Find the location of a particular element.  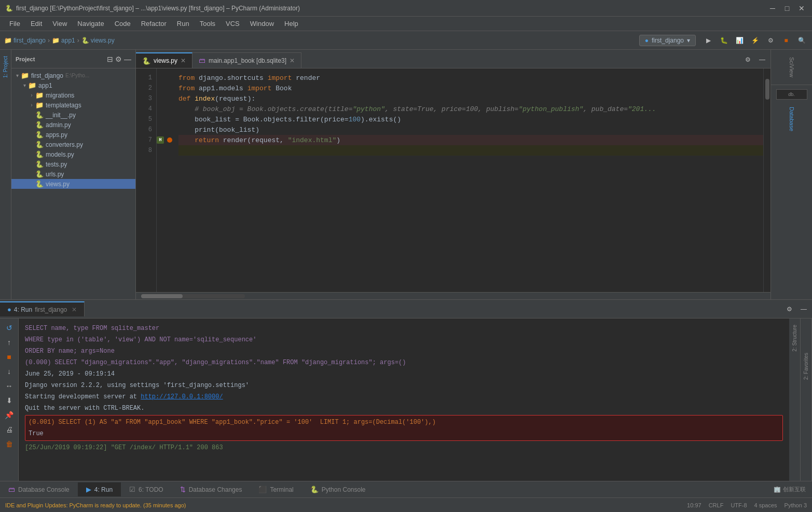

code-line-6: print(book_list) is located at coordinates (471, 130).